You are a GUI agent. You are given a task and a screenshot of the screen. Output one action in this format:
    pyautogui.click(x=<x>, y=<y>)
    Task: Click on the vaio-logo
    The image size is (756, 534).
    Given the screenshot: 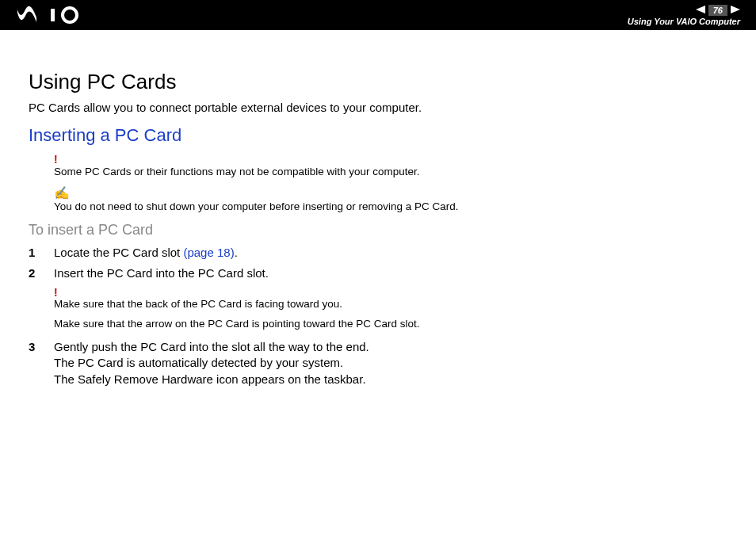 What is the action you would take?
    pyautogui.click(x=55, y=15)
    